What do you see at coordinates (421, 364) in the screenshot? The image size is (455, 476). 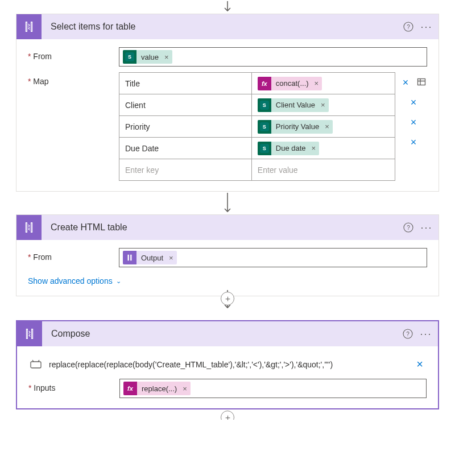 I see `clear-expression-icon: ×` at bounding box center [421, 364].